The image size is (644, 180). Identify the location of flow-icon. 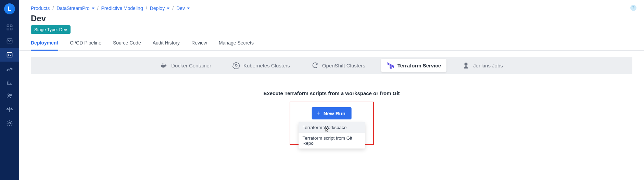
(10, 68).